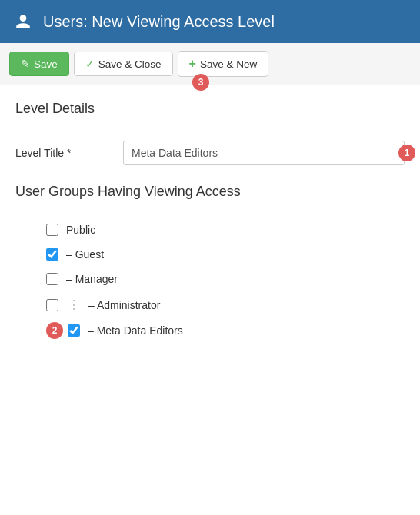 The image size is (420, 515). Describe the element at coordinates (123, 64) in the screenshot. I see `save-close-button: ✓ Save & Close` at that location.